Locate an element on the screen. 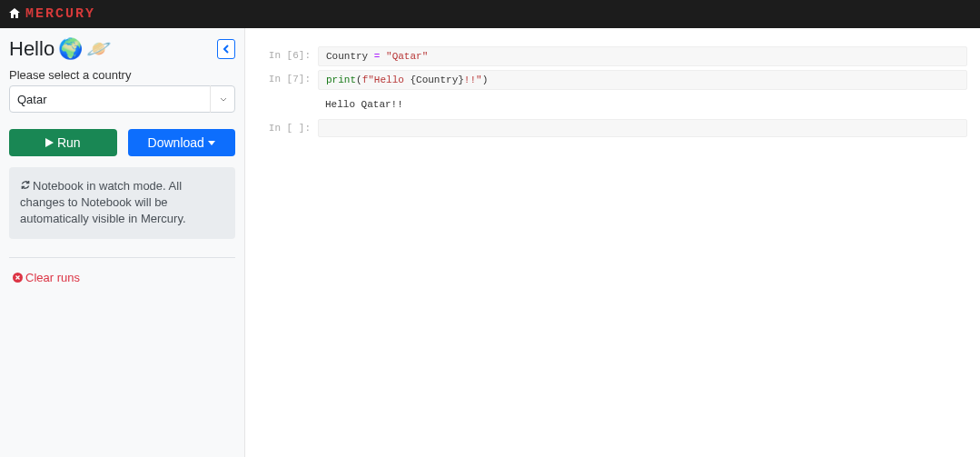 This screenshot has width=980, height=457. page-title: Hello 🌍 🪐 is located at coordinates (60, 49).